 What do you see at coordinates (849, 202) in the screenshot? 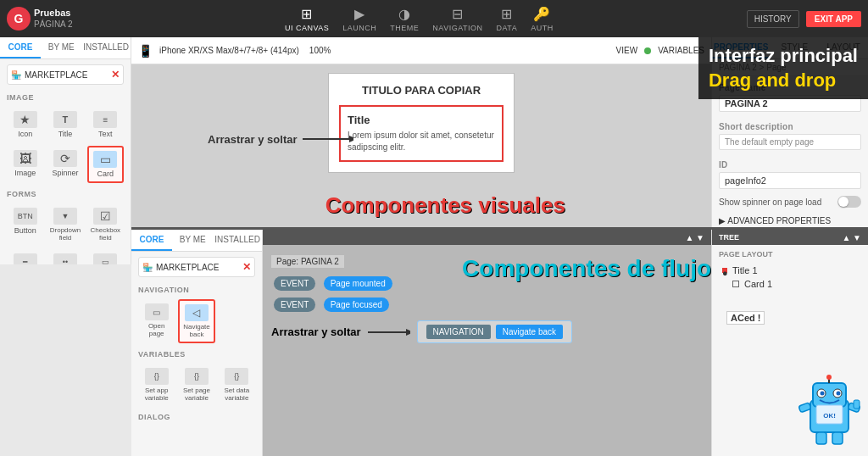
I see `spinner-toggle` at bounding box center [849, 202].